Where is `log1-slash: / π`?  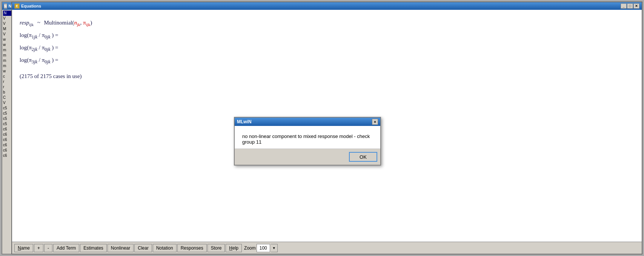 log1-slash: / π is located at coordinates (42, 35).